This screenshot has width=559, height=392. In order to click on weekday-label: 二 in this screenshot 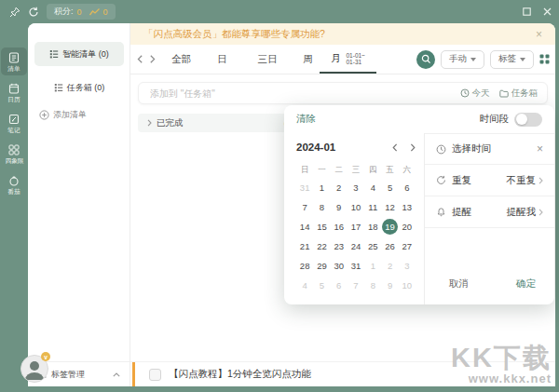, I will do `click(339, 169)`.